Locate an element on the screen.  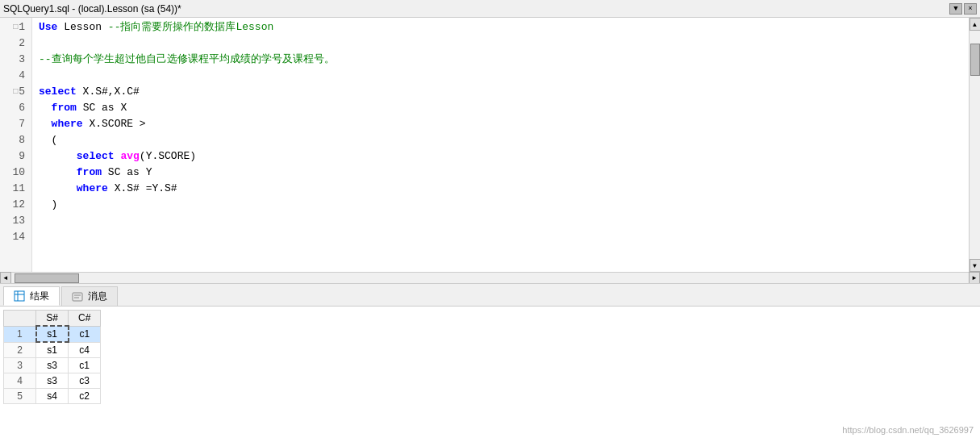
code-line: select X.S#,X.C# is located at coordinates (503, 92).